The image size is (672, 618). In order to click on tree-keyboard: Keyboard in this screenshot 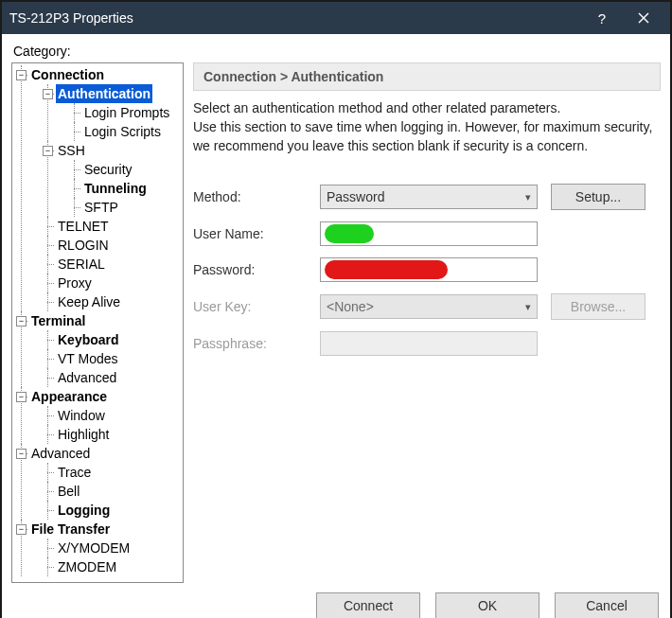, I will do `click(89, 340)`.